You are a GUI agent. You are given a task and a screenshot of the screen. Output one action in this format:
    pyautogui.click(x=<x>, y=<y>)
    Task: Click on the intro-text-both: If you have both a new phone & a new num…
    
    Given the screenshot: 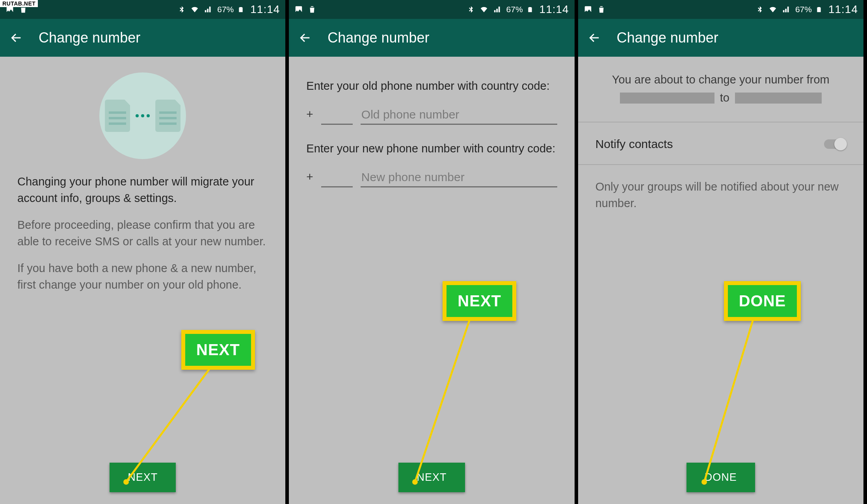 What is the action you would take?
    pyautogui.click(x=143, y=276)
    